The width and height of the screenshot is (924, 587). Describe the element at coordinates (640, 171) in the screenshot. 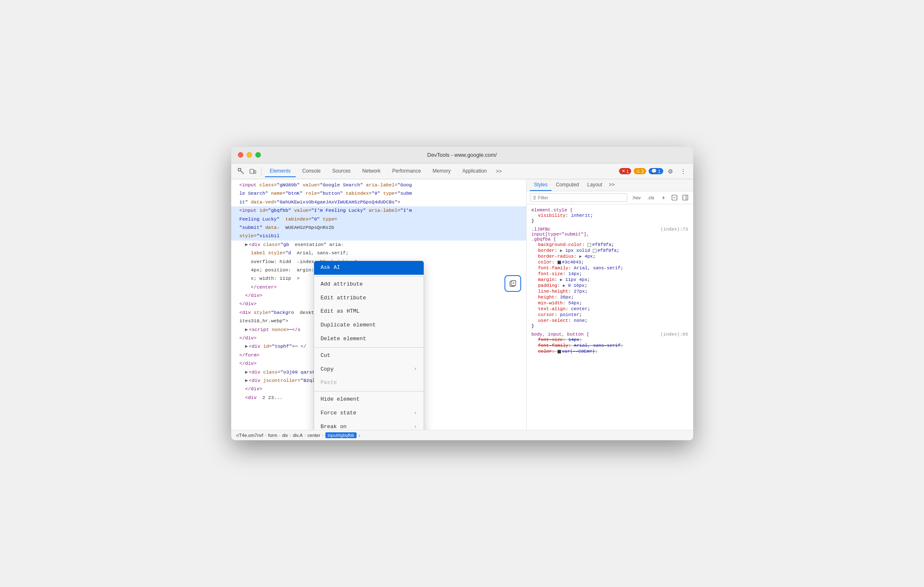

I see `warning-badge: ⚠ 2` at that location.